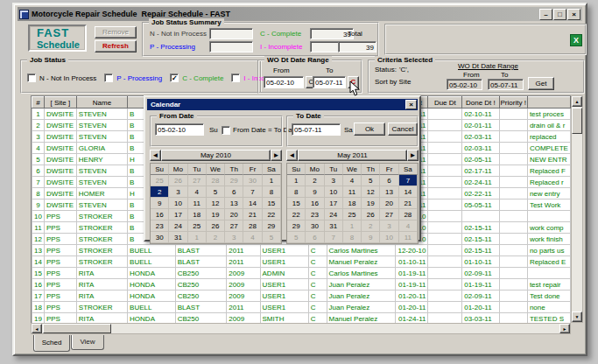 The width and height of the screenshot is (598, 364). Describe the element at coordinates (179, 238) in the screenshot. I see `calendar-day: 31` at that location.